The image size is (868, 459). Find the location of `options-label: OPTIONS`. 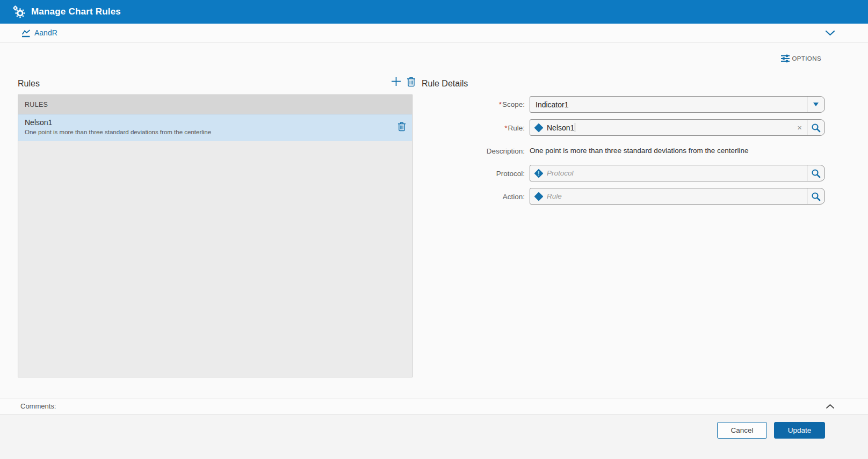

options-label: OPTIONS is located at coordinates (807, 59).